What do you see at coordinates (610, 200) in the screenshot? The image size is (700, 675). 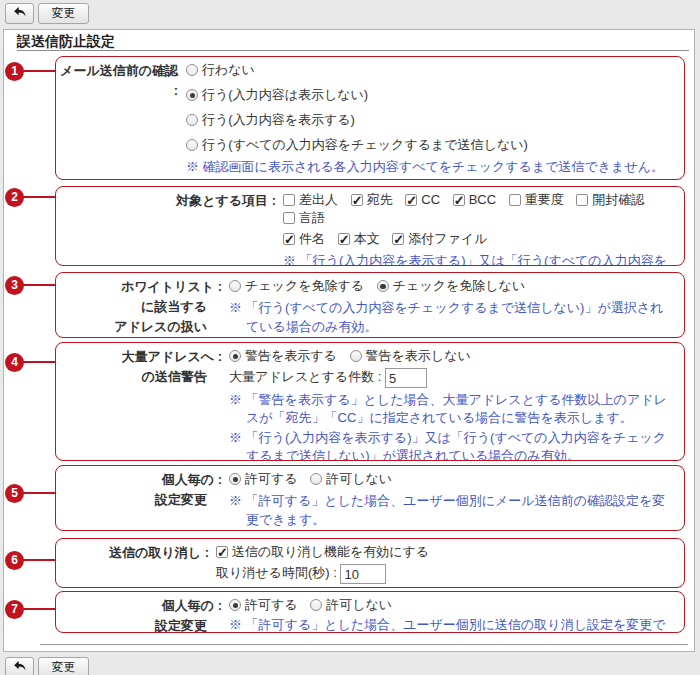 I see `checkbox-option-read-receipt: 開封確認` at bounding box center [610, 200].